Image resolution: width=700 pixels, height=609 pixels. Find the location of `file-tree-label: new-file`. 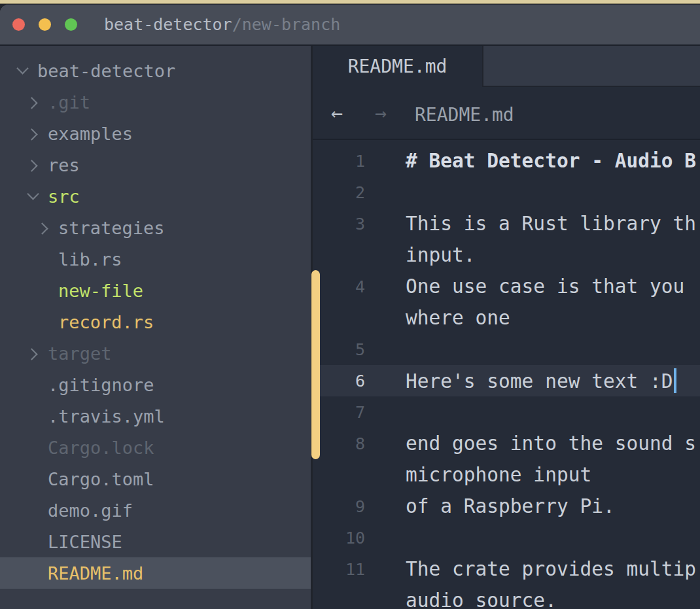

file-tree-label: new-file is located at coordinates (101, 290).